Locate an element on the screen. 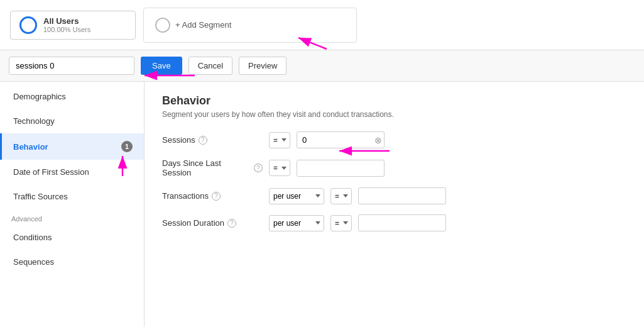 This screenshot has height=327, width=644. sidebar-item-traffic-sources: Traffic Sources is located at coordinates (72, 196).